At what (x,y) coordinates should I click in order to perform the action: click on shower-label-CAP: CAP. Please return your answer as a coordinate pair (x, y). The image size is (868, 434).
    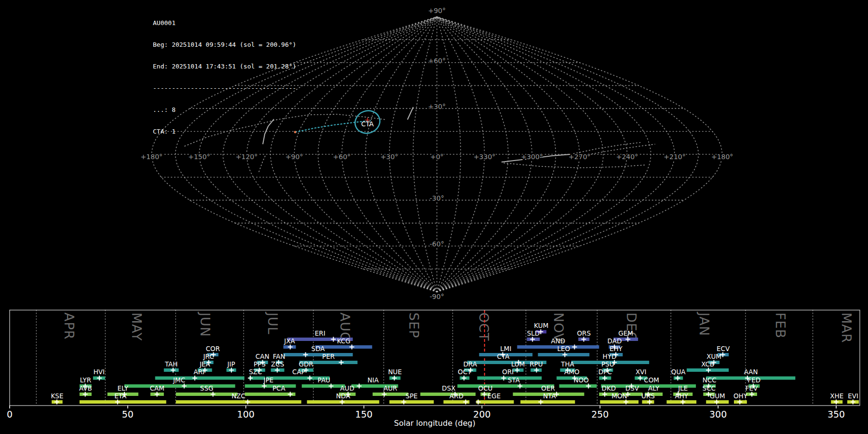
    Looking at the image, I should click on (299, 372).